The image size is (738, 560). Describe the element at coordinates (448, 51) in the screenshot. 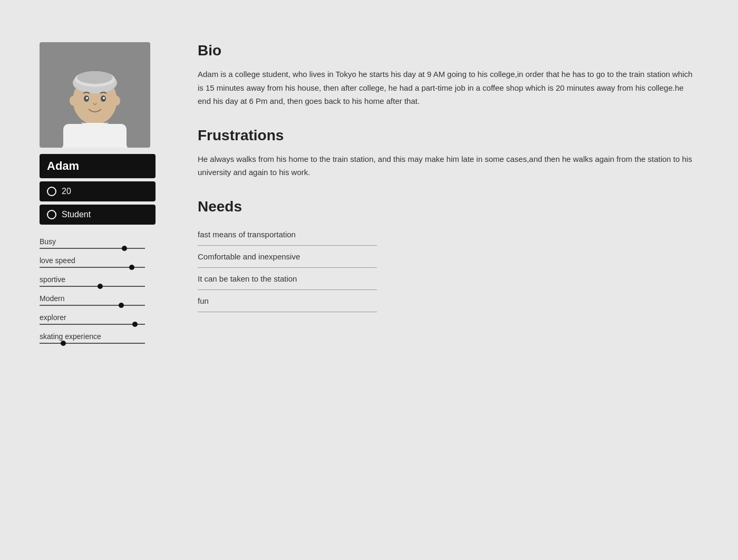

I see `bio-title: Bio` at that location.